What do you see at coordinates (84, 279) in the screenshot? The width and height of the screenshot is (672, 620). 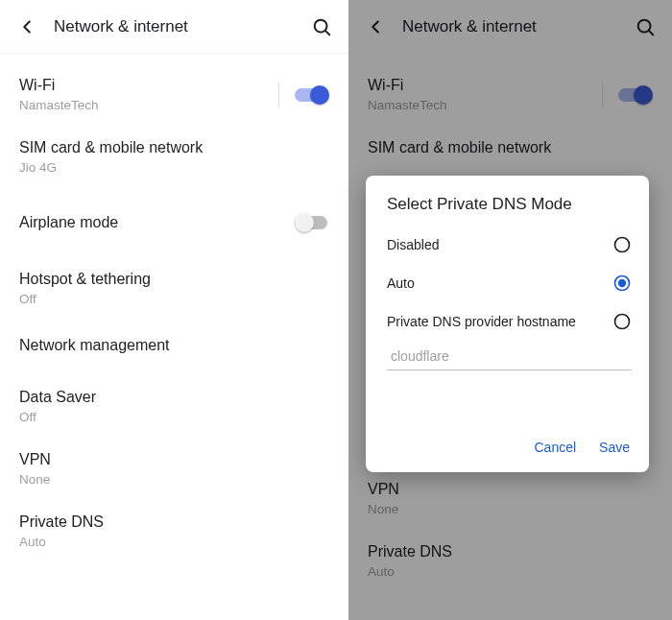 I see `hotspot-label: Hotspot & tethering` at bounding box center [84, 279].